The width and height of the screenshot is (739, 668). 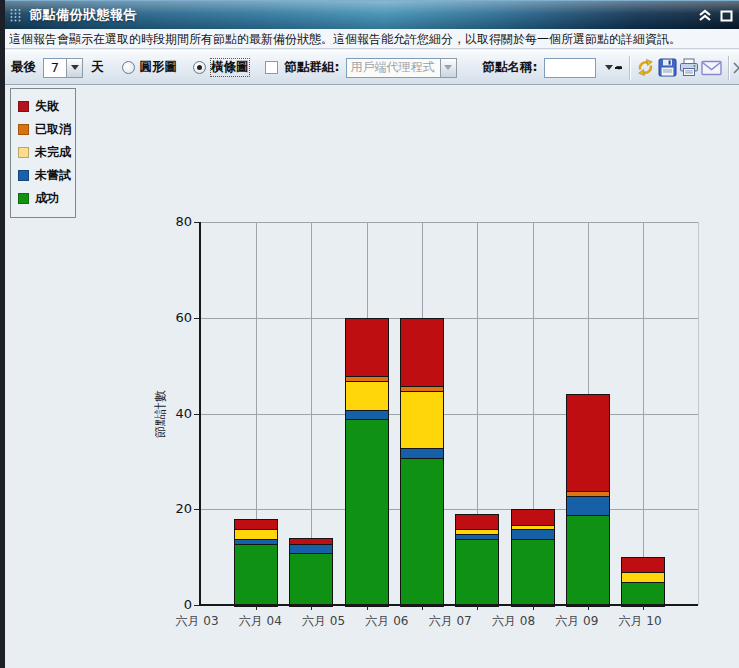 I want to click on report-description: 這個報告會顯示在選取的時段期間所有節點的最新備份狀態。這個報告能允許您細分，以取…, so click(x=370, y=39).